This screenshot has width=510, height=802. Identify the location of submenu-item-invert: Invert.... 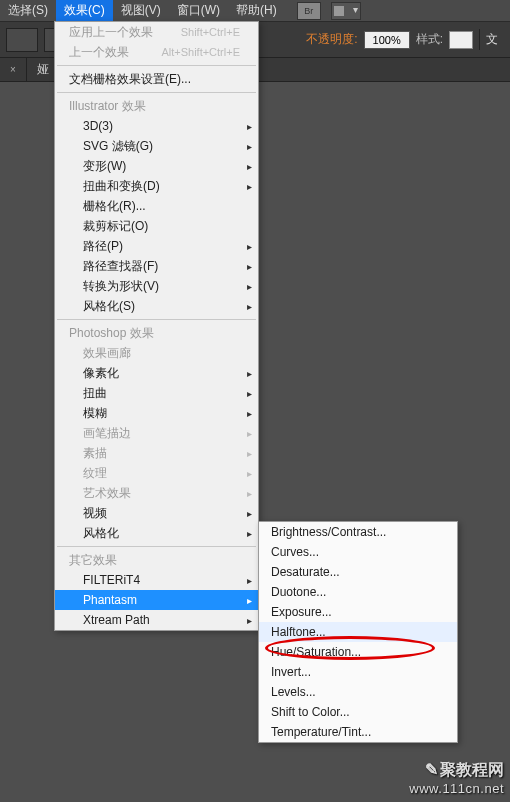
(358, 672).